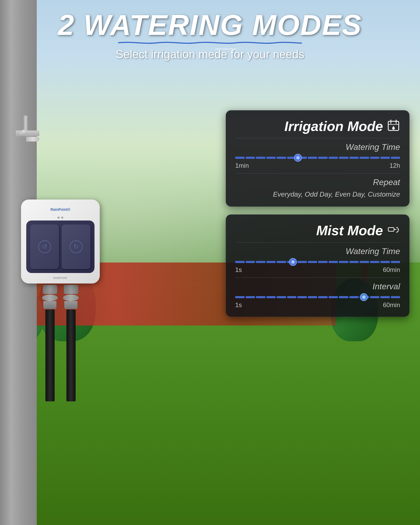 The image size is (420, 525). What do you see at coordinates (318, 305) in the screenshot?
I see `mist-interval-labels: 1s 60min` at bounding box center [318, 305].